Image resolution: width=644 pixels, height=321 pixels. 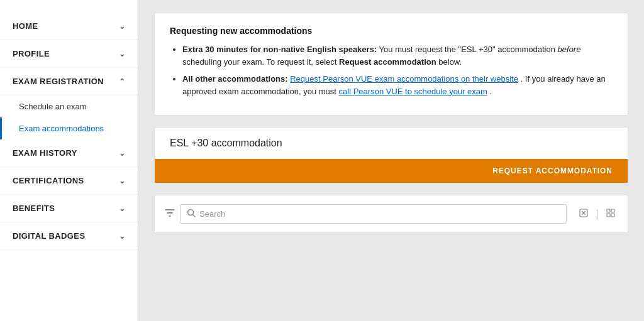 I want to click on info-card-title: Requesting new accommodations, so click(x=391, y=31).